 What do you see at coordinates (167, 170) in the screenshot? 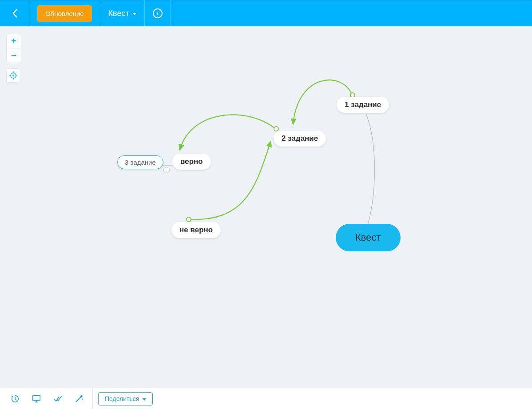
I see `drag-handle` at bounding box center [167, 170].